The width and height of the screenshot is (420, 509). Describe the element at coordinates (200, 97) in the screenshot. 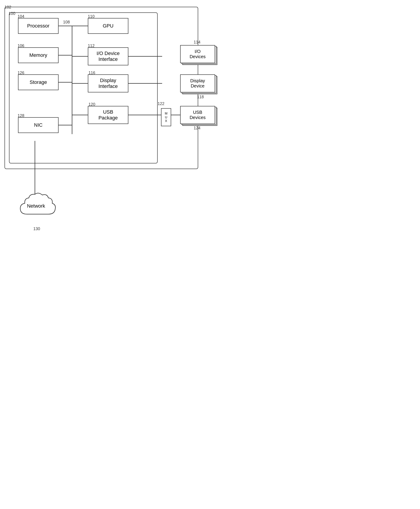

I see `ref-118: 118` at that location.